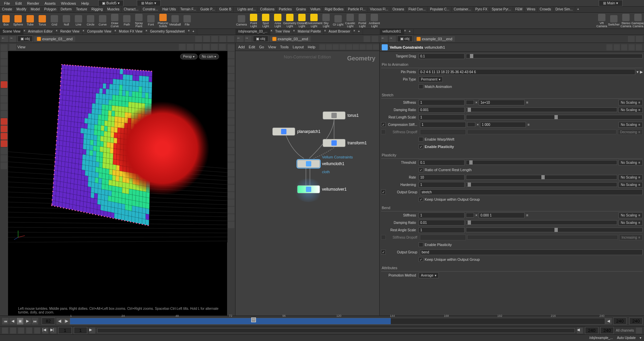 The height and width of the screenshot is (341, 644). I want to click on next-frame-button: ▶, so click(28, 321).